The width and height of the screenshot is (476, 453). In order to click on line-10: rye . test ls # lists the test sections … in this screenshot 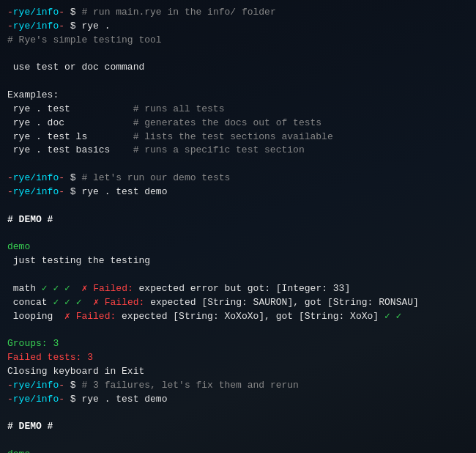, I will do `click(238, 138)`.